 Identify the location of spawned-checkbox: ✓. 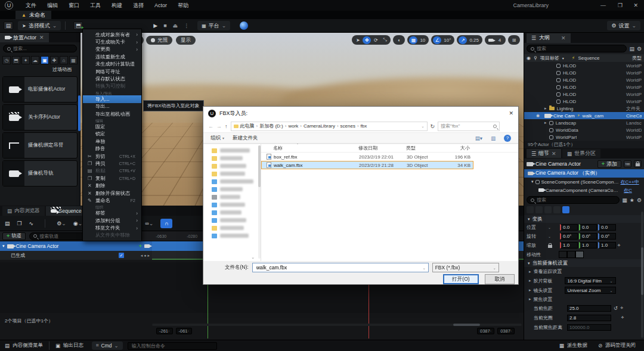
(122, 255).